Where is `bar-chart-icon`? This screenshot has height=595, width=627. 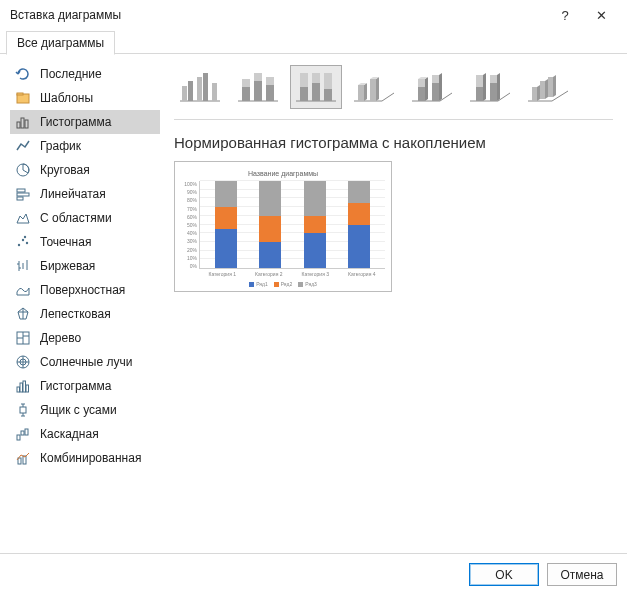 bar-chart-icon is located at coordinates (23, 194).